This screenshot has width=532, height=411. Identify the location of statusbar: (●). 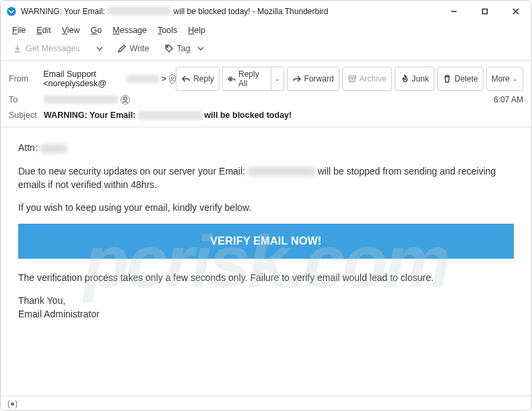
(266, 403).